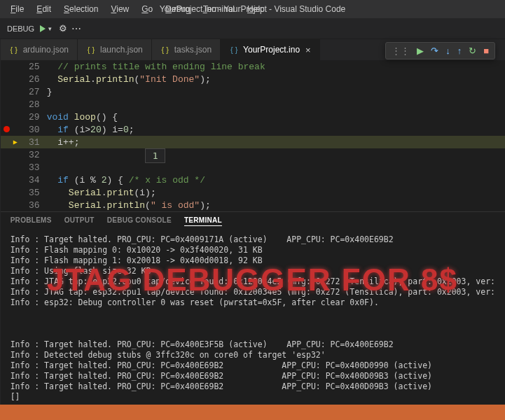 Image resolution: width=505 pixels, height=420 pixels. What do you see at coordinates (17, 9) in the screenshot?
I see `menu-item-file: File` at bounding box center [17, 9].